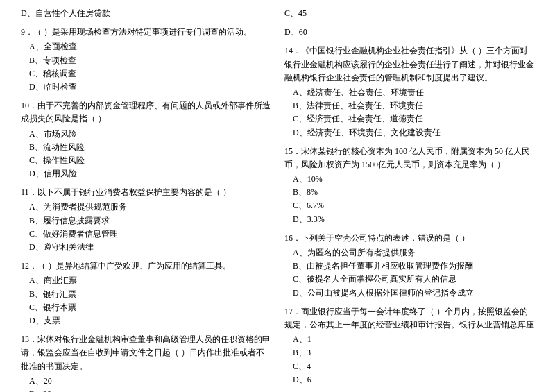 The width and height of the screenshot is (555, 392). I want to click on option-15-b: B、8%, so click(413, 193).